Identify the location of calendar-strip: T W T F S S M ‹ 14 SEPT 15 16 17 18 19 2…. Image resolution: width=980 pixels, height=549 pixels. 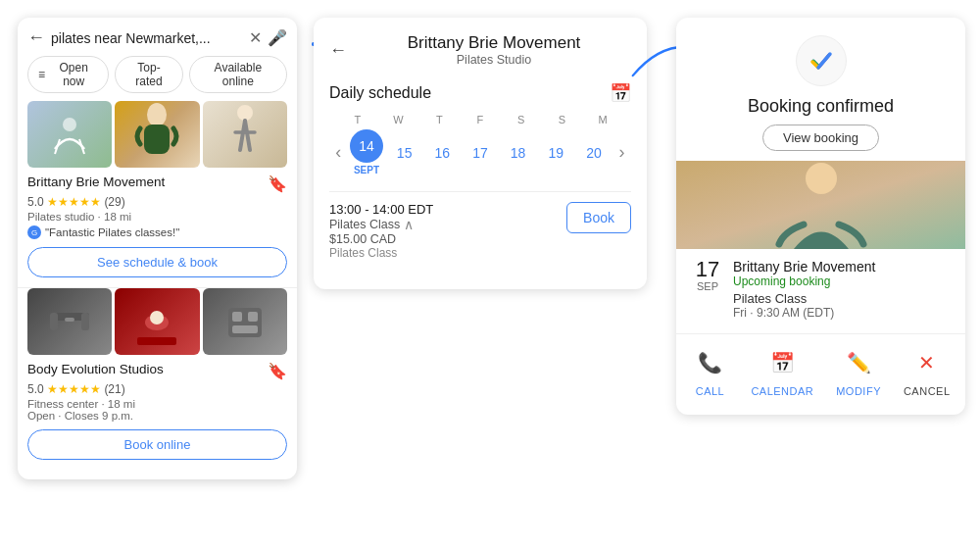
(480, 147).